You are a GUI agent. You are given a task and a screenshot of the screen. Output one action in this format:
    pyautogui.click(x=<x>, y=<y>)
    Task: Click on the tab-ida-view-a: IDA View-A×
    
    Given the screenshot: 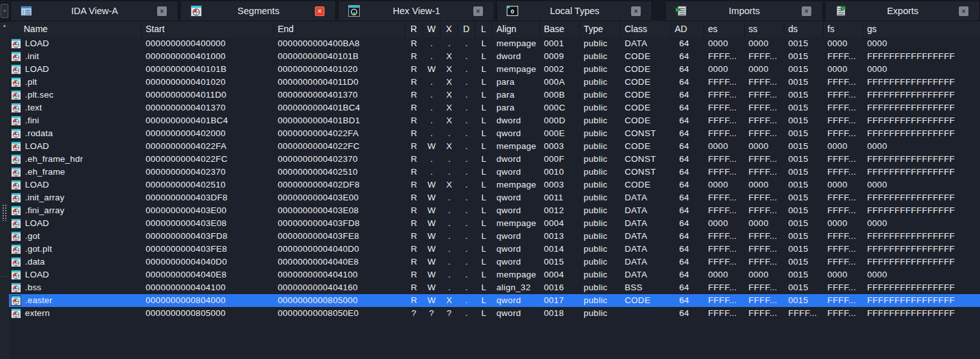 What is the action you would take?
    pyautogui.click(x=94, y=11)
    